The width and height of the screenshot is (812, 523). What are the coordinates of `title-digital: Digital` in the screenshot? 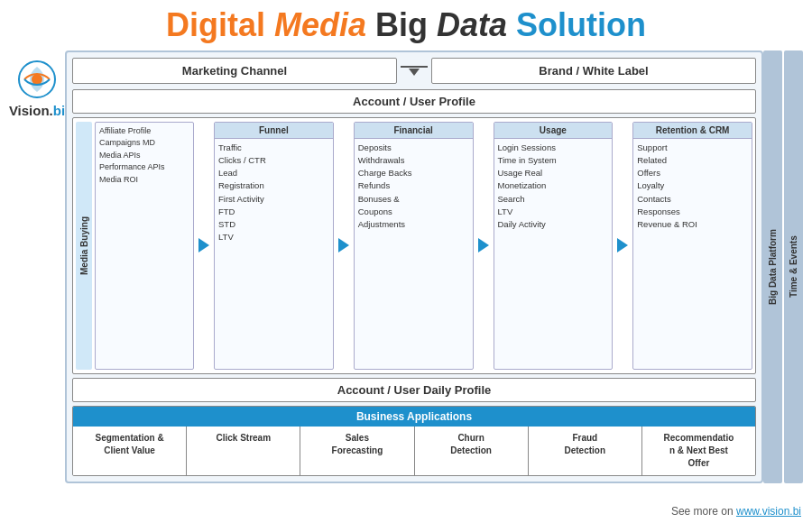 It's located at (220, 25).